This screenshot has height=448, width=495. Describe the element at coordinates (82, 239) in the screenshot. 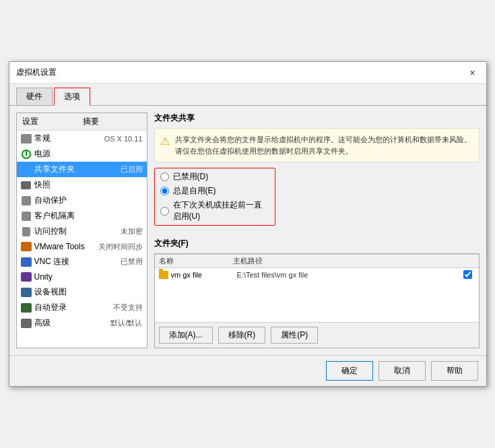

I see `settings-list: 常规 OS X 10.11 电源` at that location.